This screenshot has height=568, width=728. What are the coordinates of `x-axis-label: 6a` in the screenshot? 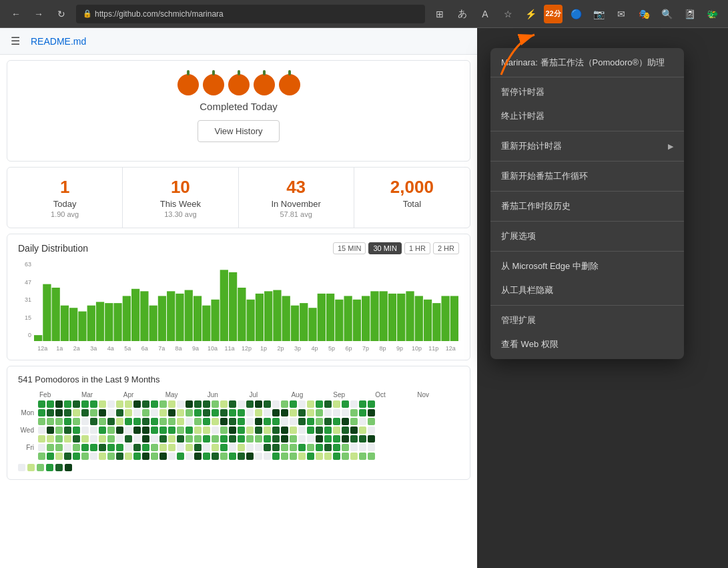 It's located at (144, 348).